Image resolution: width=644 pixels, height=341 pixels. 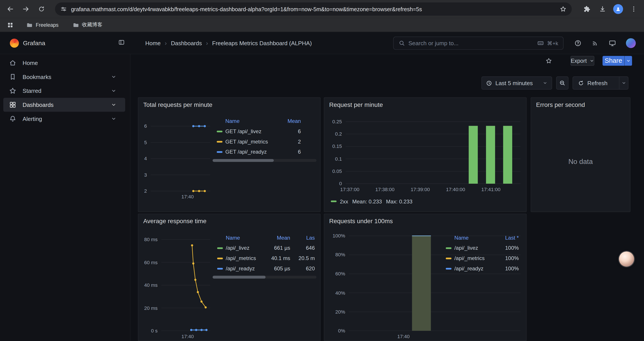 What do you see at coordinates (549, 61) in the screenshot?
I see `star-icon` at bounding box center [549, 61].